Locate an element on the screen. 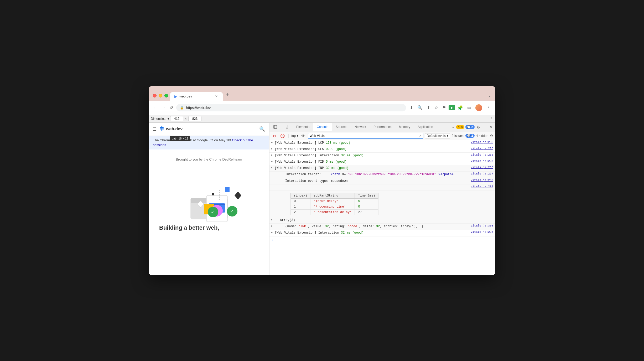  devtools-tab-actions: » ⚠ 4 💬 2 ⚙ ⋮ × is located at coordinates (473, 127).